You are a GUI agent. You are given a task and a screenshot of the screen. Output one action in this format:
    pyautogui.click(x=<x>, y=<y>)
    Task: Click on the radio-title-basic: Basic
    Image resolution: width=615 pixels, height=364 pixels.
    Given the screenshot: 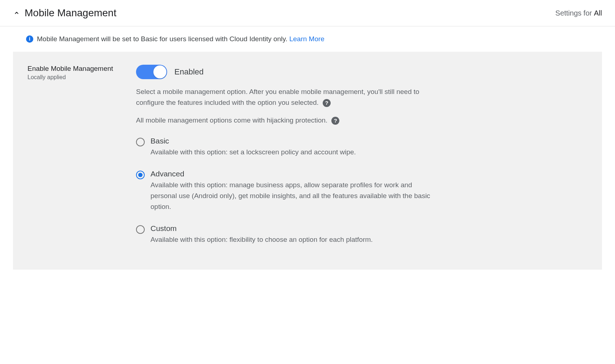 What is the action you would take?
    pyautogui.click(x=292, y=141)
    